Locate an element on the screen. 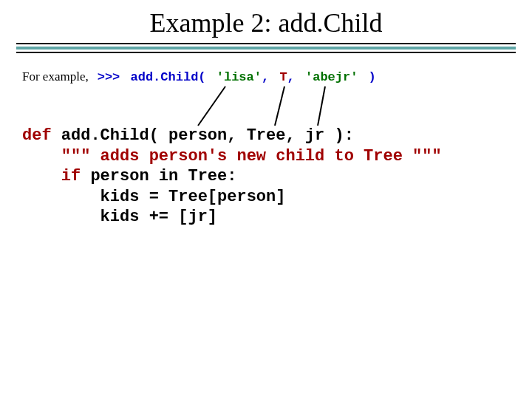 The width and height of the screenshot is (532, 399). example-label: For example, is located at coordinates (55, 77).